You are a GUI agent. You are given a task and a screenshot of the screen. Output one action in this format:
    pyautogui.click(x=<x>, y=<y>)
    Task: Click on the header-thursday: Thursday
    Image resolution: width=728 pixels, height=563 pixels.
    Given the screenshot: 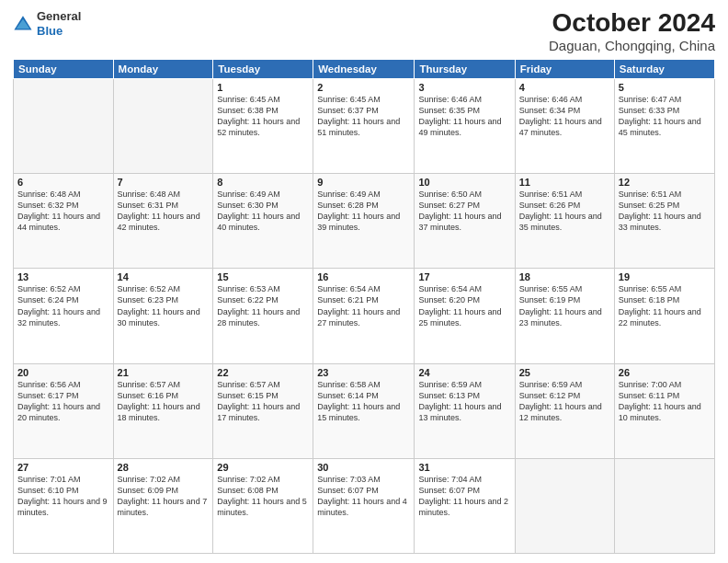 What is the action you would take?
    pyautogui.click(x=465, y=68)
    